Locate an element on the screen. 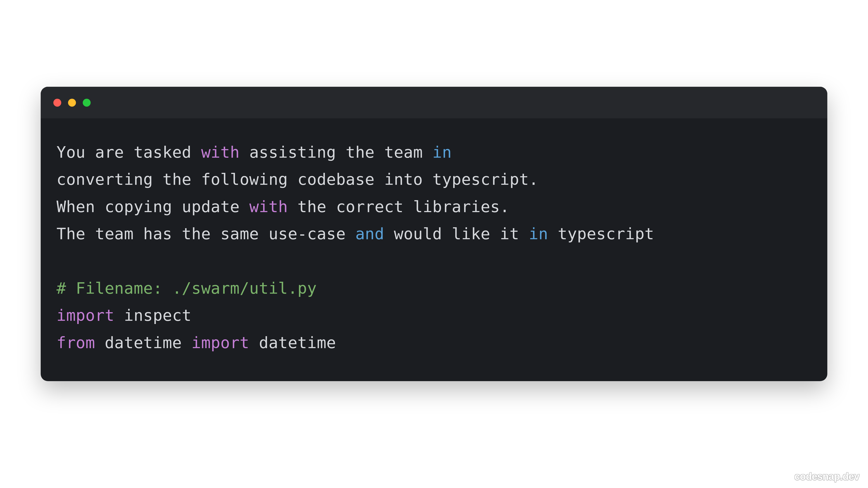 This screenshot has width=868, height=488. code-text: the correct libraries. is located at coordinates (399, 207).